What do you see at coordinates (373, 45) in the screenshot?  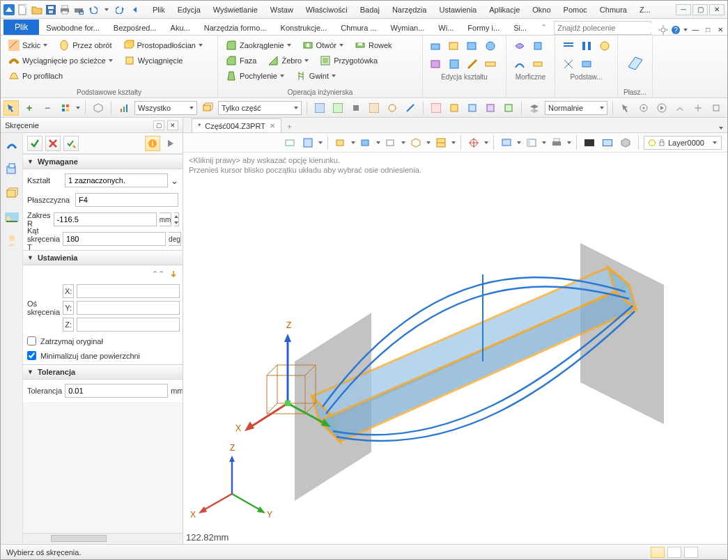 I see `btn-rowek: Rowek` at bounding box center [373, 45].